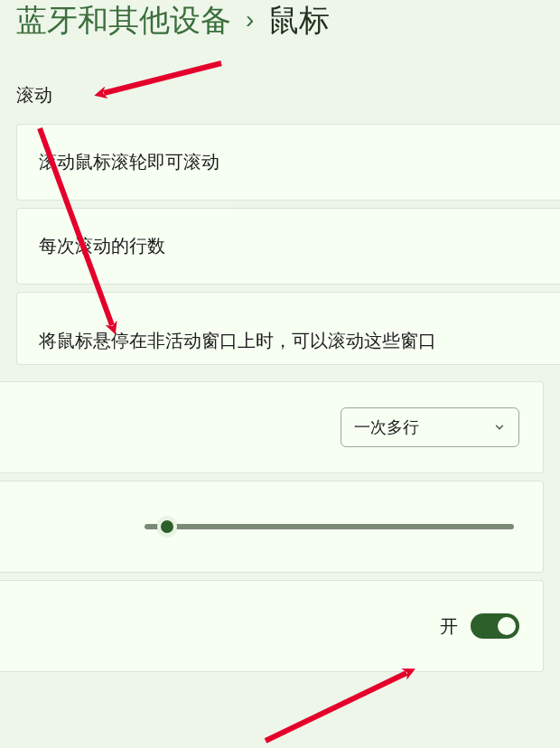  Describe the element at coordinates (288, 329) in the screenshot. I see `setting-row-hover-inactive: 将鼠标悬停在非活动窗口上时，可以滚动这些窗口` at that location.